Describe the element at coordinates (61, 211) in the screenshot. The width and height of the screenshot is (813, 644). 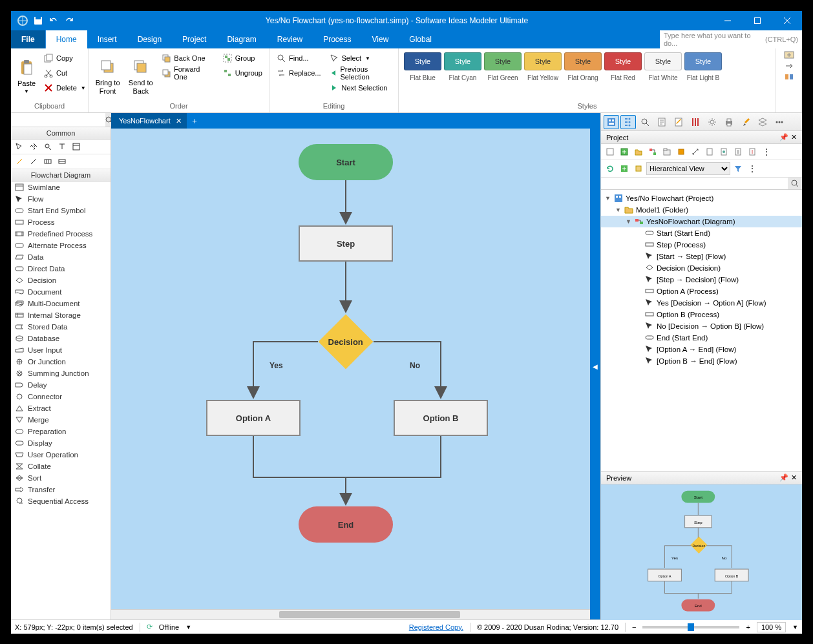
I see `toolbox-start-end-symbol: Start End Symbol` at that location.